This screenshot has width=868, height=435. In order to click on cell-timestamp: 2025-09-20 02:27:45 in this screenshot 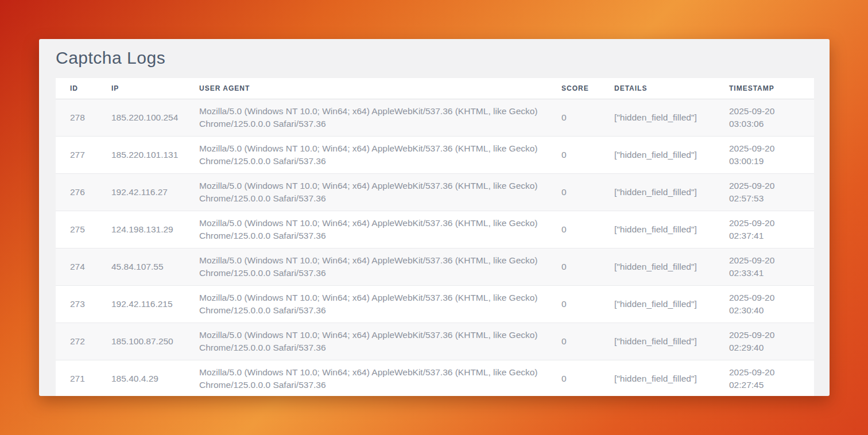, I will do `click(765, 378)`.